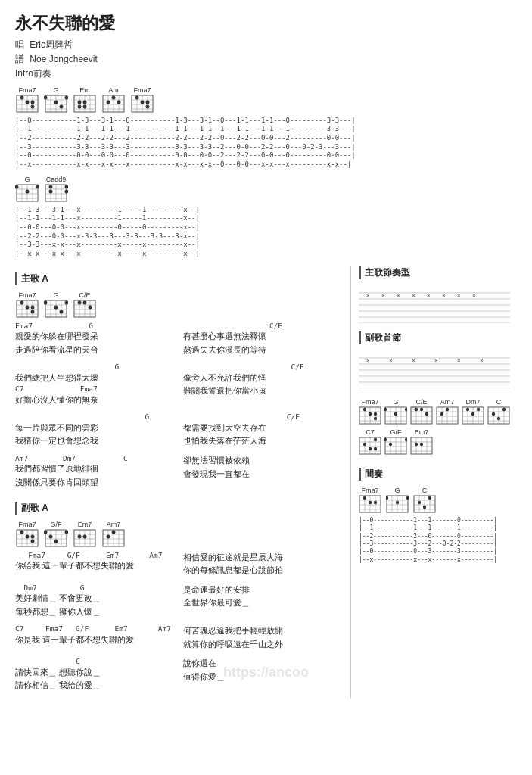  Describe the element at coordinates (95, 601) in the screenshot. I see `chorus-left-2: Dm7 G 美好劇情＿ 不會更改＿ 每秒都想＿ 擁你入懷＿` at that location.